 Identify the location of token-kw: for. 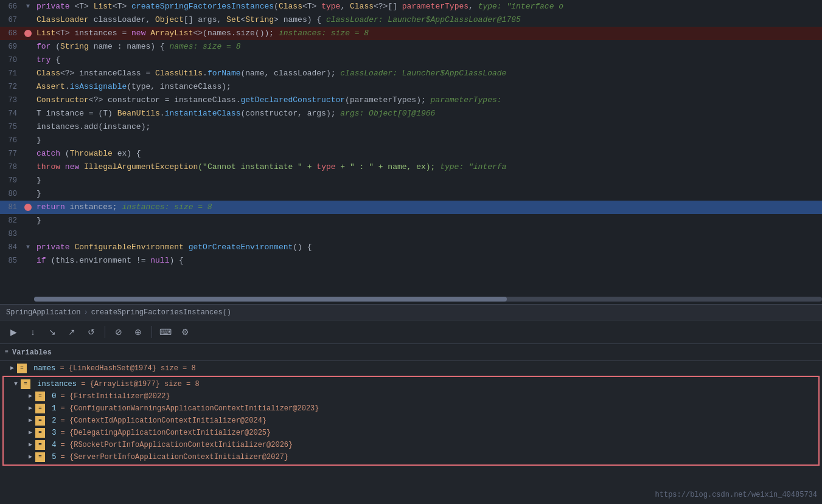
(44, 46).